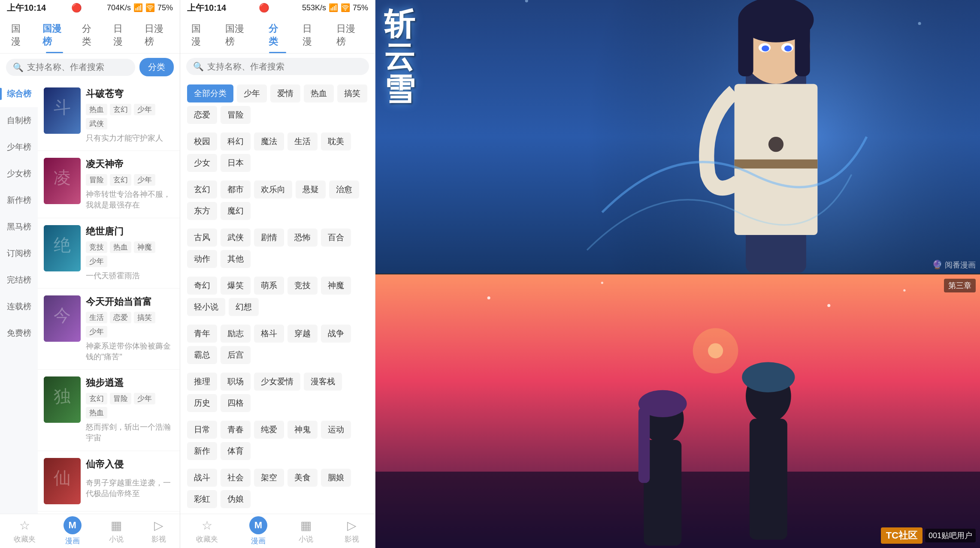 This screenshot has height=548, width=980. What do you see at coordinates (236, 211) in the screenshot?
I see `cat-mohuan: 魔幻` at bounding box center [236, 211].